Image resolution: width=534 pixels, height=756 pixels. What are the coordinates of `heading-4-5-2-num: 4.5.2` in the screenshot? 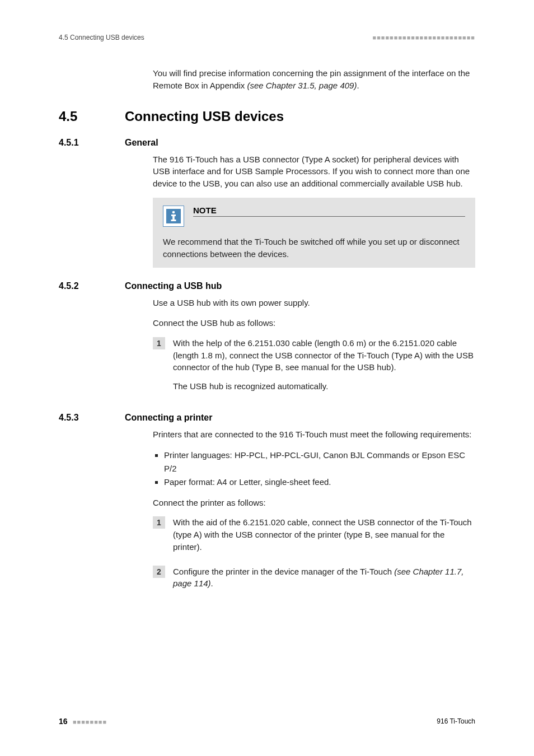 It's located at (78, 286).